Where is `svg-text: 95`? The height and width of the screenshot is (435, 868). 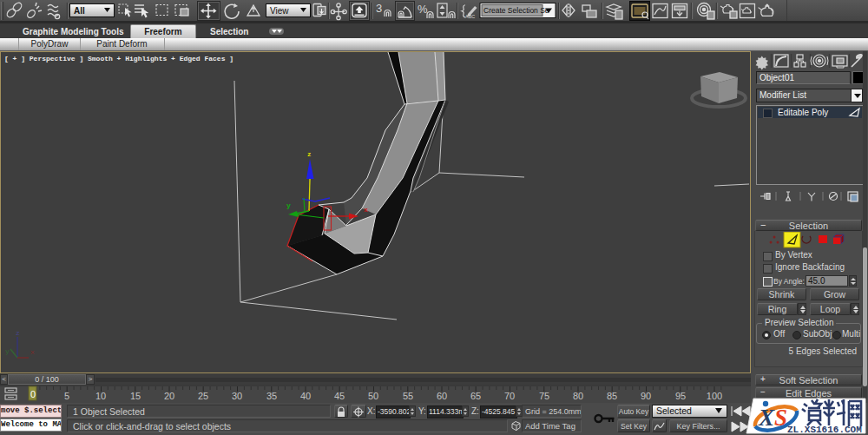 svg-text: 95 is located at coordinates (681, 396).